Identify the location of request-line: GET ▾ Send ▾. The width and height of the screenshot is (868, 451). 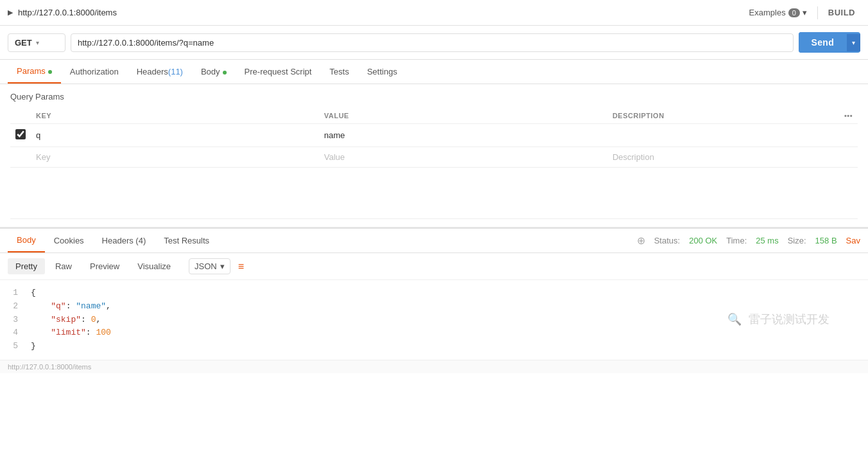
(434, 42).